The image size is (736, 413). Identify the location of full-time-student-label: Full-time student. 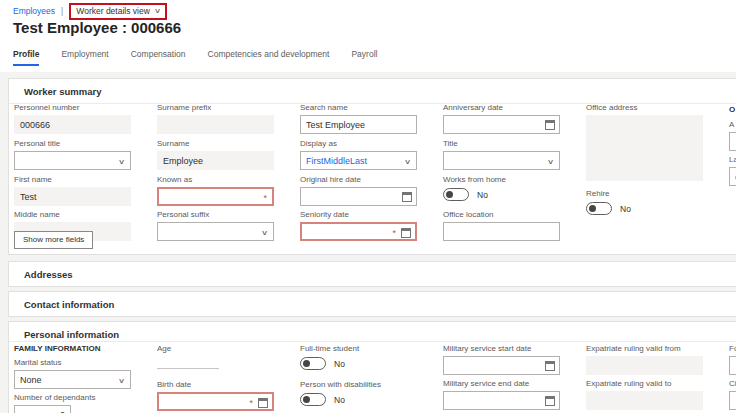
(358, 349).